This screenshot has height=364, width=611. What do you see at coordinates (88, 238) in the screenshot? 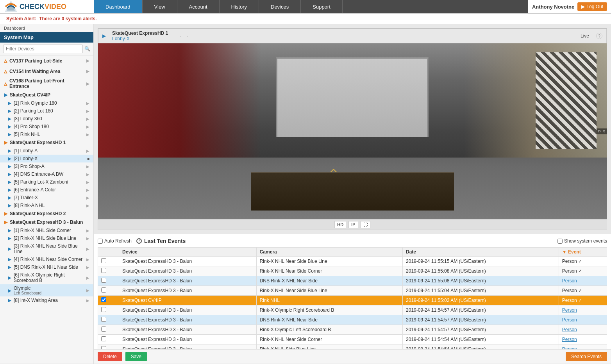
I see `expand-arrow14: ▶` at bounding box center [88, 238].